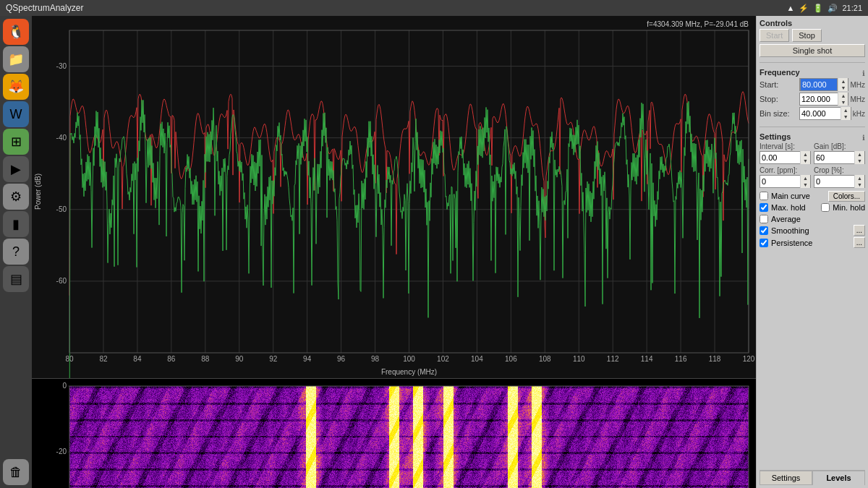 The width and height of the screenshot is (868, 488). I want to click on gain-value: 60, so click(835, 158).